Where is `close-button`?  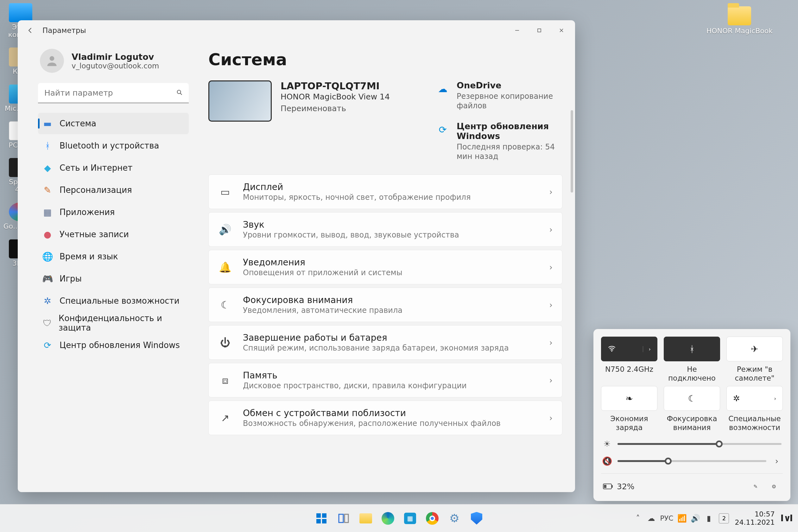 close-button is located at coordinates (561, 31).